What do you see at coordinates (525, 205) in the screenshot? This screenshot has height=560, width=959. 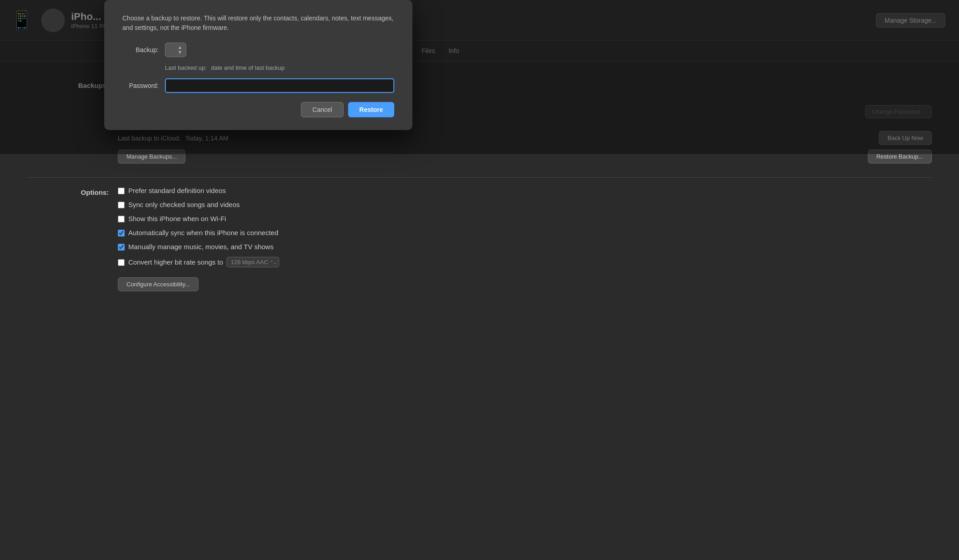 I see `option-sync-checked: Sync only checked songs and videos` at bounding box center [525, 205].